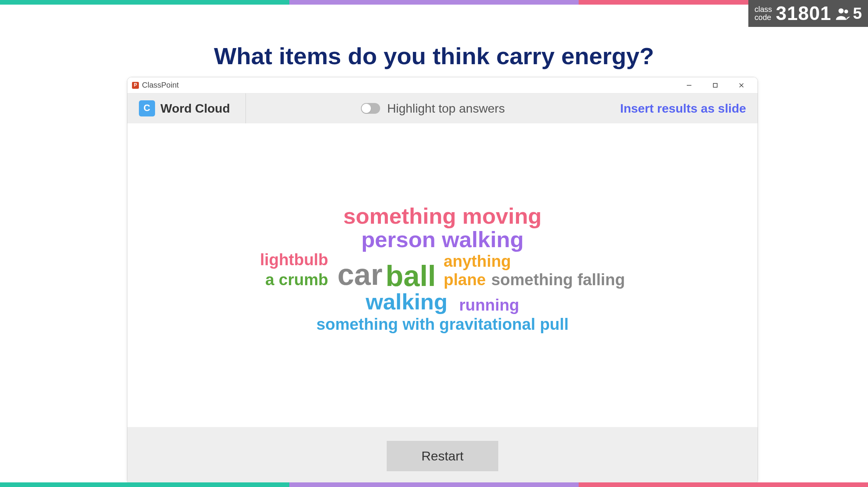 The height and width of the screenshot is (487, 868). I want to click on word-item: car, so click(360, 275).